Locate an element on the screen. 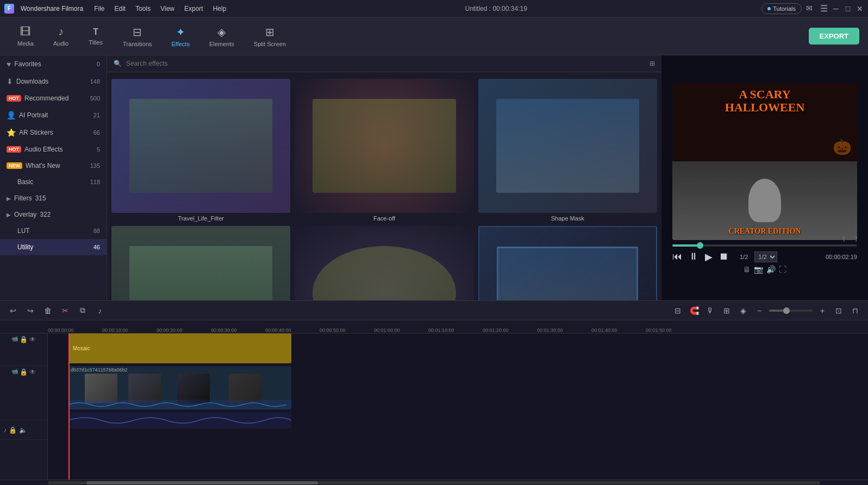 Image resolution: width=868 pixels, height=485 pixels. ruler-tick-3: 00:00:30:00 is located at coordinates (224, 330).